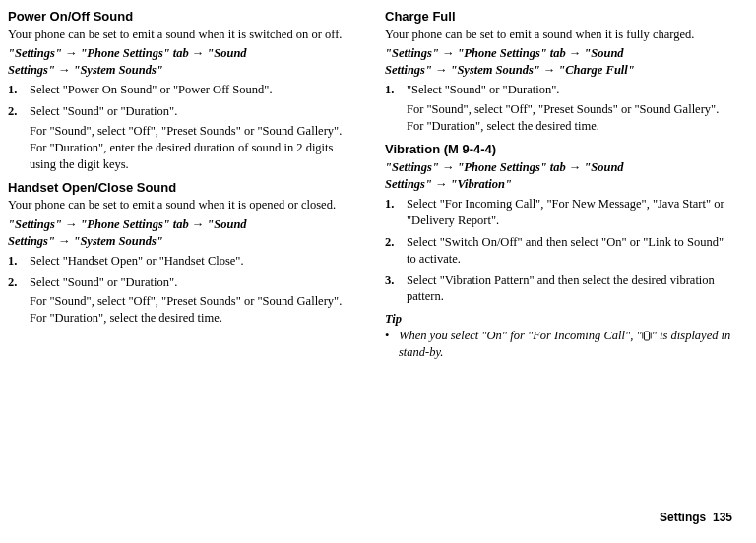 The width and height of the screenshot is (756, 543). What do you see at coordinates (559, 108) in the screenshot?
I see `list-item: "Select "Sound" or "Duration". For "Soun…` at bounding box center [559, 108].